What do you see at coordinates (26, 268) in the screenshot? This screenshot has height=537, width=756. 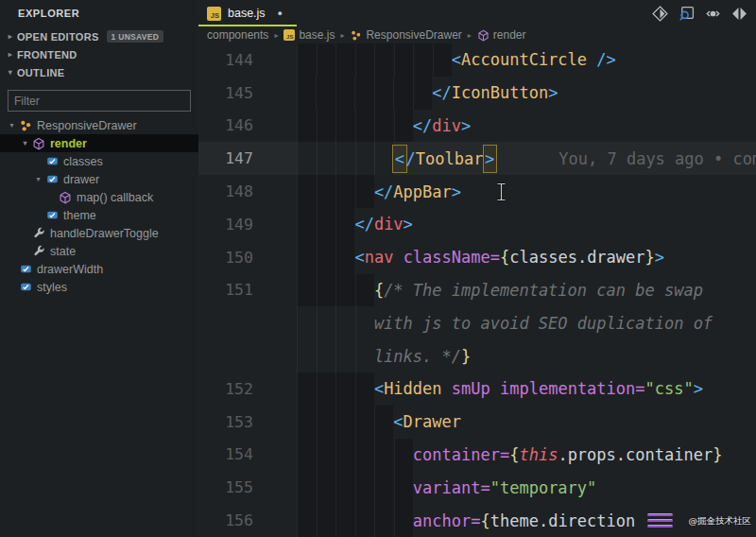 I see `symbol-variable-icon` at bounding box center [26, 268].